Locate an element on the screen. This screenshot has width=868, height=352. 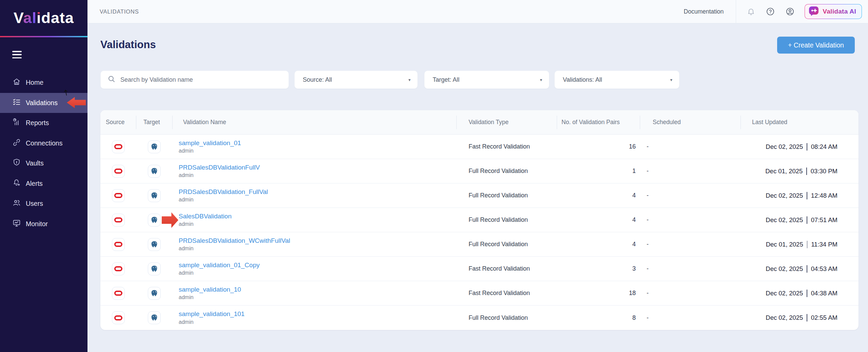
column-header-last-updated: Last Updated is located at coordinates (800, 122).